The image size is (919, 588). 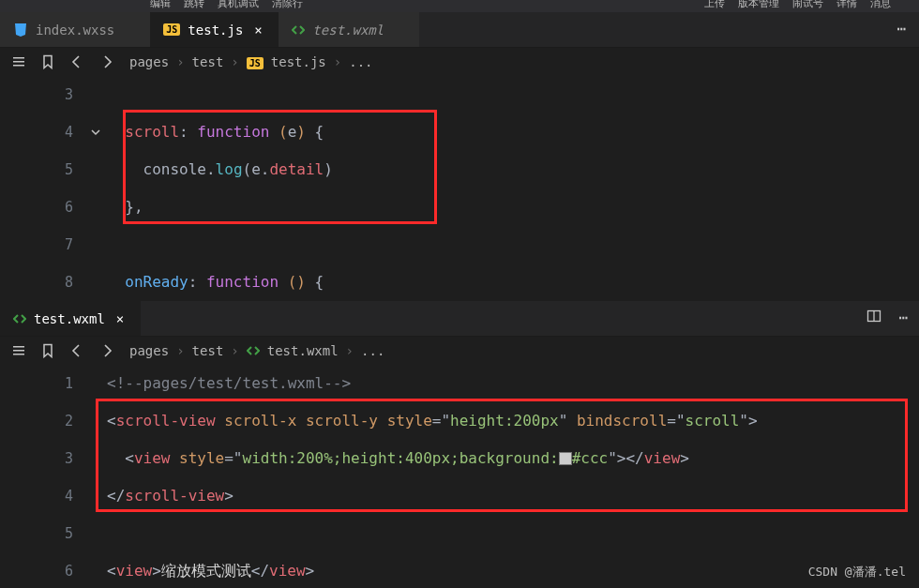 What do you see at coordinates (37, 245) in the screenshot?
I see `line-number: 7` at bounding box center [37, 245].